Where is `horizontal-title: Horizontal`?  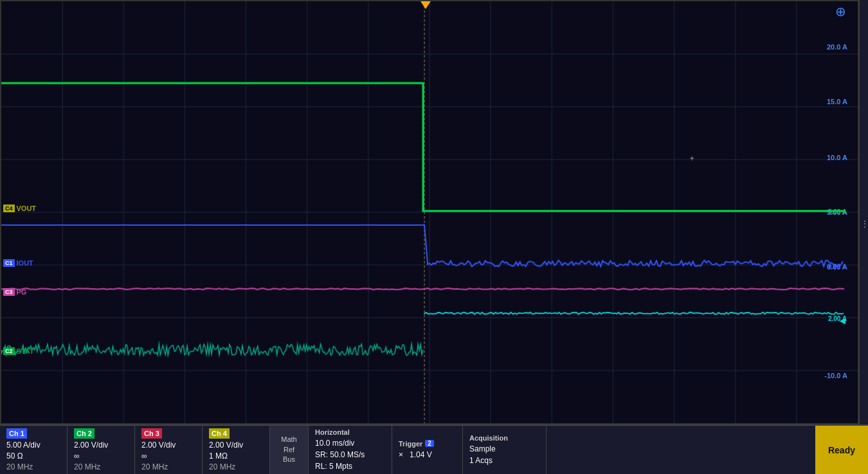 horizontal-title: Horizontal is located at coordinates (350, 432).